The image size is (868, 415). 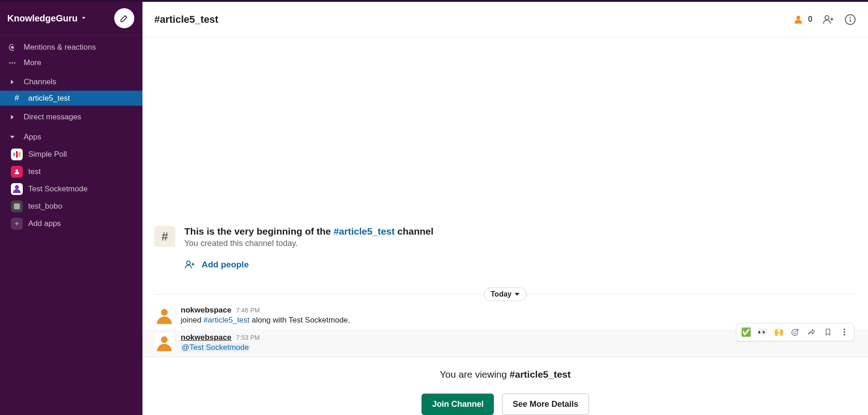 I want to click on member-count-value: 0, so click(x=810, y=19).